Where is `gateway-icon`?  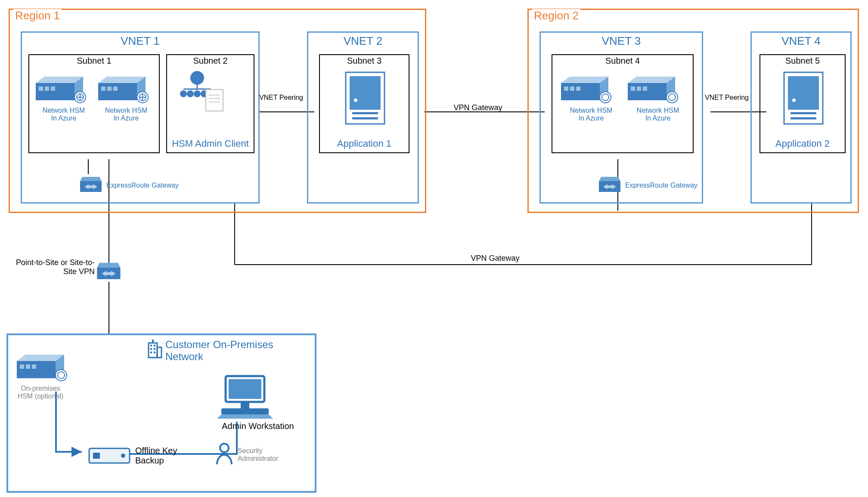
gateway-icon is located at coordinates (108, 272).